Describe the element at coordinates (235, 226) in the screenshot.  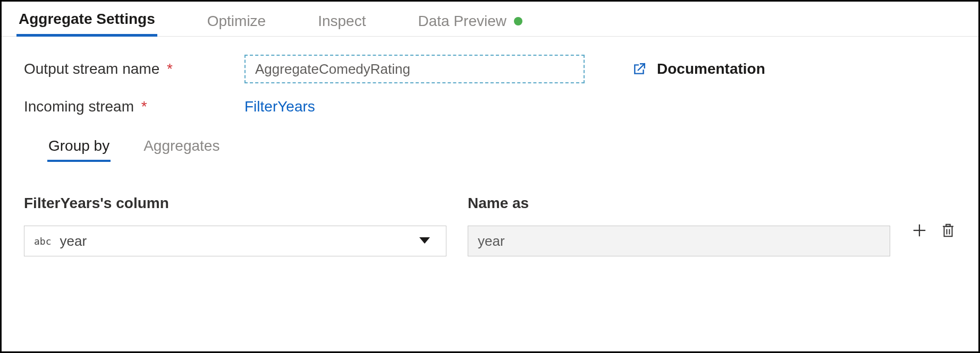
I see `col-source: FilterYears's column abc year` at that location.